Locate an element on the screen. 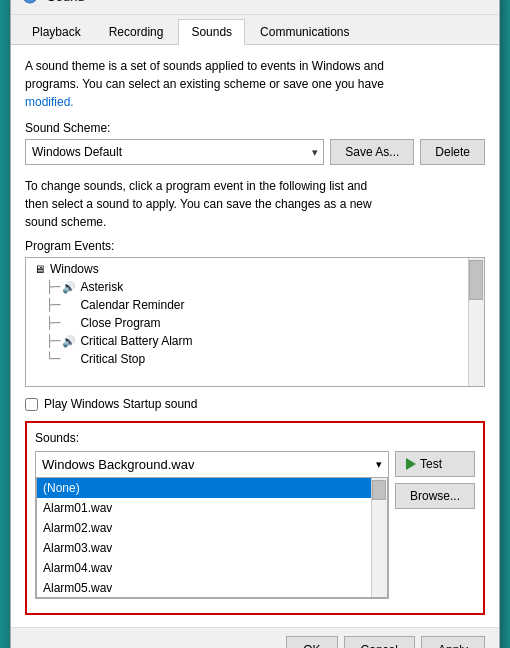  sound-app-icon is located at coordinates (30, 2).